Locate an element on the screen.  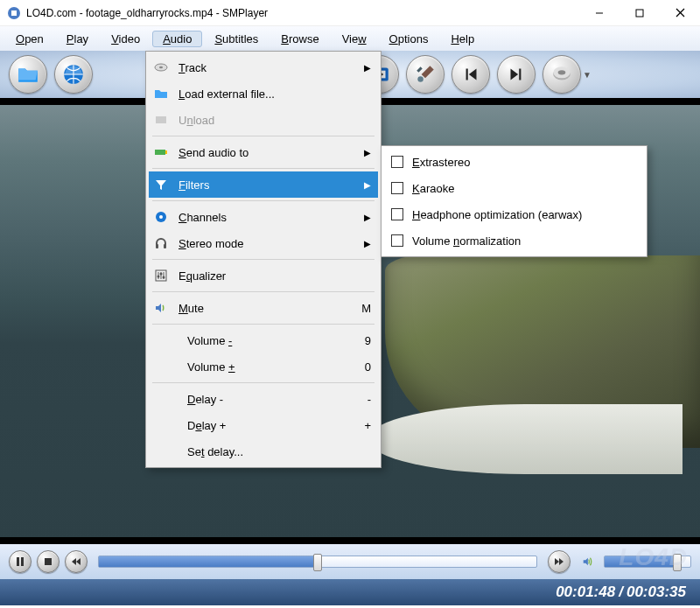
channels-icon is located at coordinates (161, 217).